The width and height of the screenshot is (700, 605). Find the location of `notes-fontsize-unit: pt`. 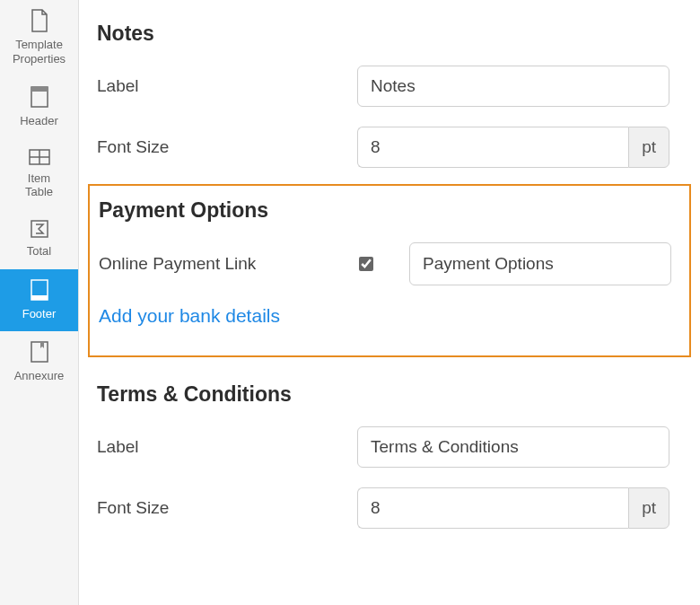

notes-fontsize-unit: pt is located at coordinates (649, 147).